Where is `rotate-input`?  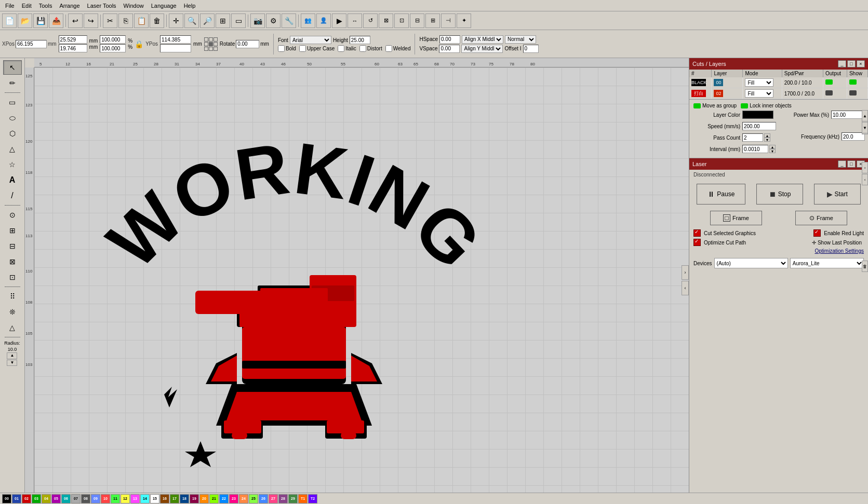
rotate-input is located at coordinates (247, 44).